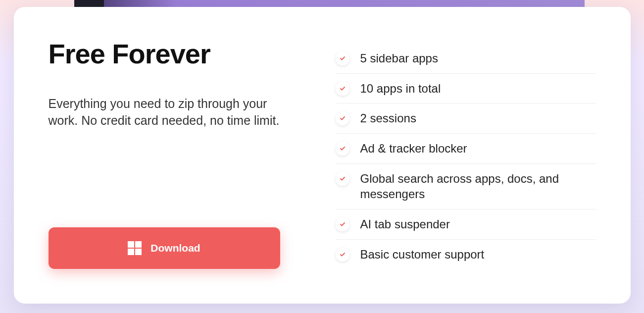 Image resolution: width=644 pixels, height=313 pixels. Describe the element at coordinates (466, 187) in the screenshot. I see `feature-item: Global search across apps, docs, and mes…` at that location.